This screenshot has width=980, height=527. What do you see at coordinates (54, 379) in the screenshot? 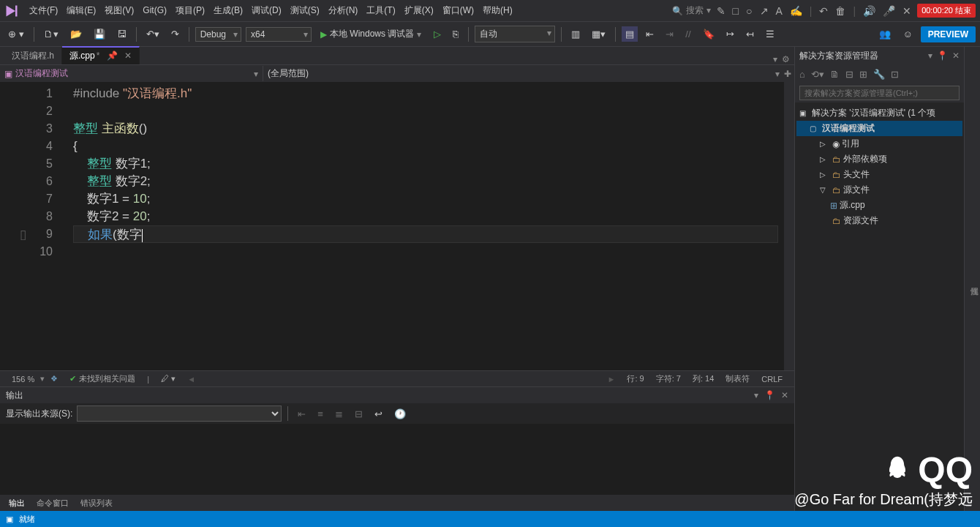
I see `health-icon: ❖` at bounding box center [54, 379].